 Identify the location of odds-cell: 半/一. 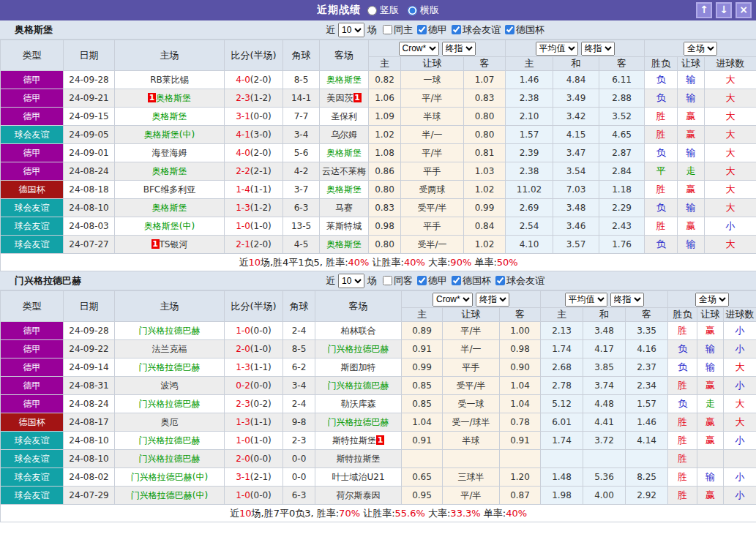
(471, 350).